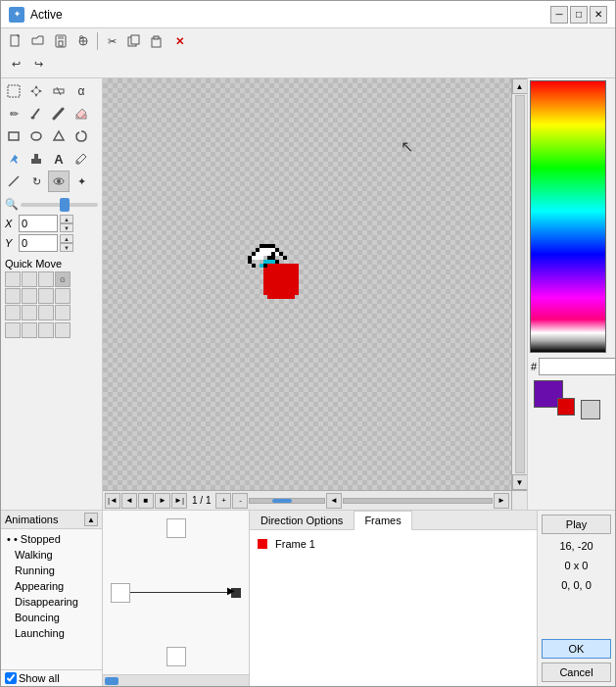 The height and width of the screenshot is (687, 616). Describe the element at coordinates (13, 296) in the screenshot. I see `qm-left` at that location.